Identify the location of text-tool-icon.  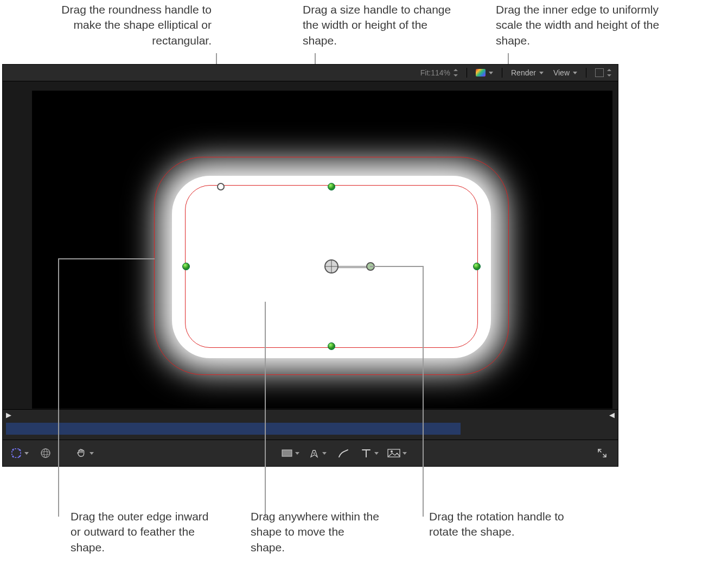
(366, 453).